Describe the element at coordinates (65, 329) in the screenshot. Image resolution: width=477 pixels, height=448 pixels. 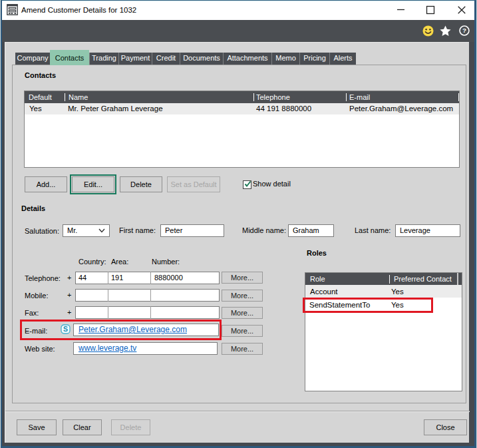
I see `svg-text: S` at that location.